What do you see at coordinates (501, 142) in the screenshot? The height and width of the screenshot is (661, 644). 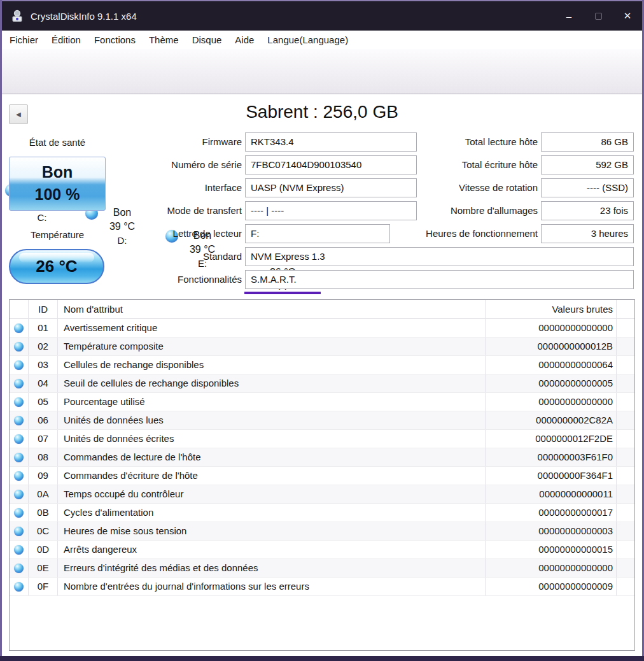 I see `host-reads-label: Total lecture hôte` at bounding box center [501, 142].